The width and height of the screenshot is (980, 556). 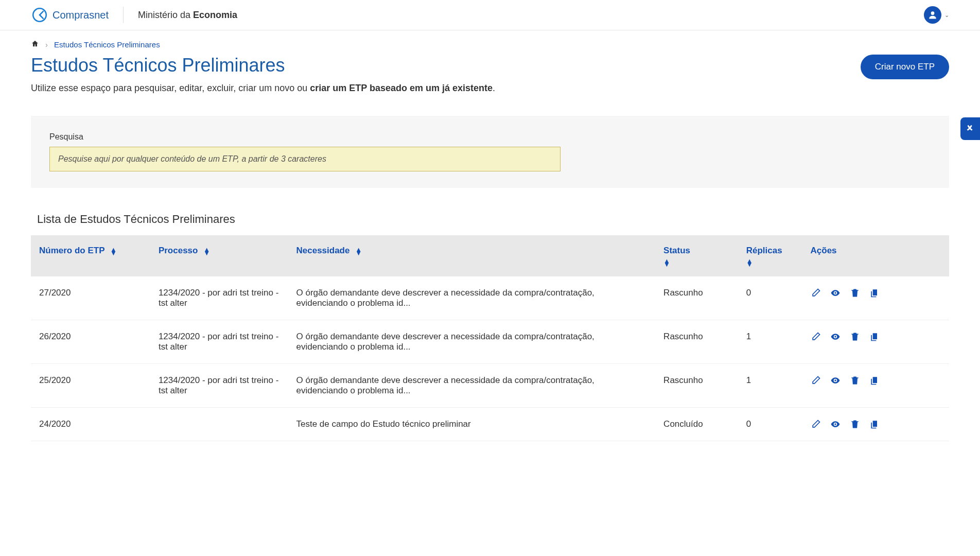 What do you see at coordinates (187, 15) in the screenshot?
I see `ministry-label: Ministério da Economia` at bounding box center [187, 15].